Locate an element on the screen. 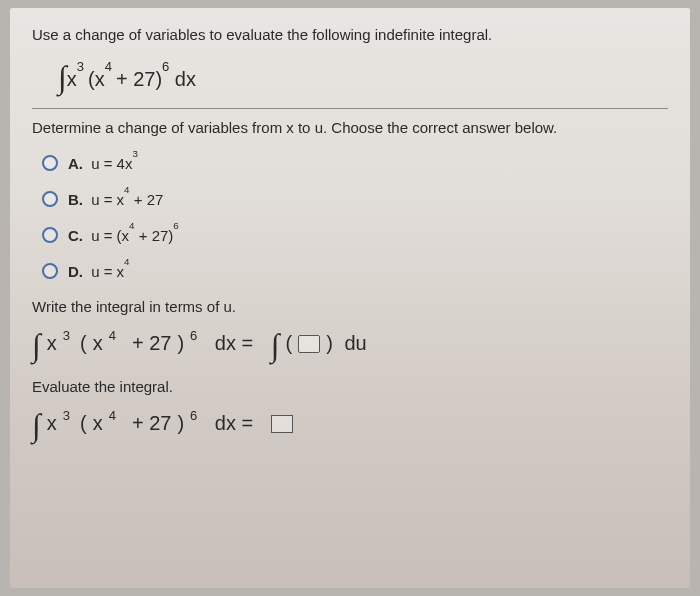 Image resolution: width=700 pixels, height=596 pixels. radio-d is located at coordinates (50, 271).